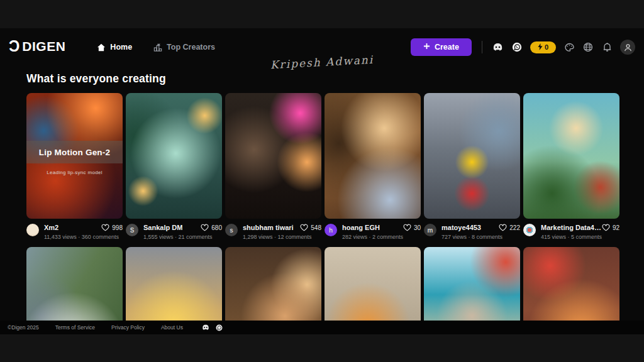  I want to click on avatar-initial: m, so click(430, 230).